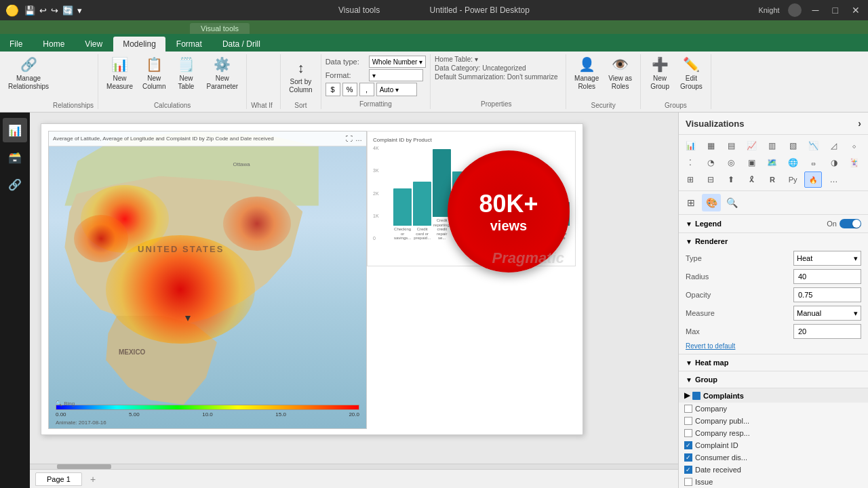  I want to click on visual-tools-tab: Visual tools, so click(220, 28).